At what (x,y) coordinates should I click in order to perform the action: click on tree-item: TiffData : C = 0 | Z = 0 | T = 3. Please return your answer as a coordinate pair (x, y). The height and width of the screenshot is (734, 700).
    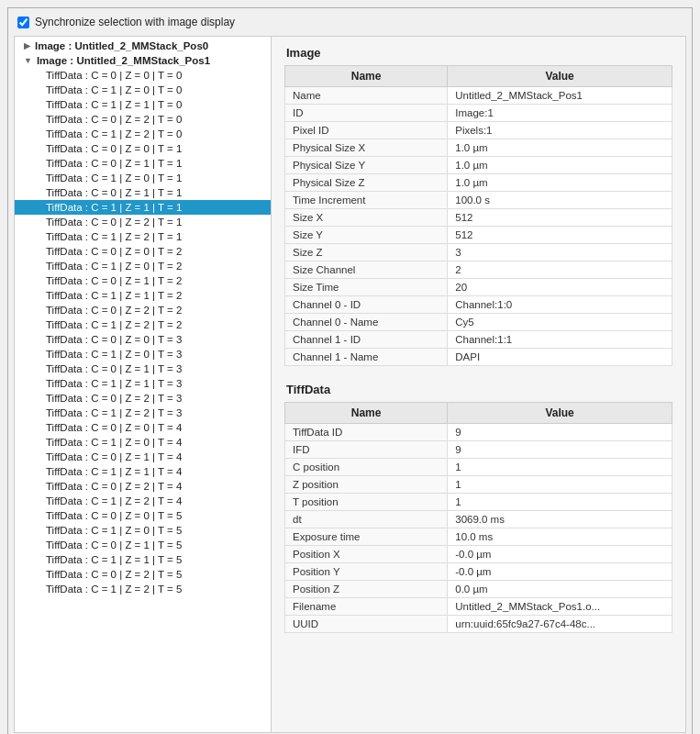
    Looking at the image, I should click on (143, 339).